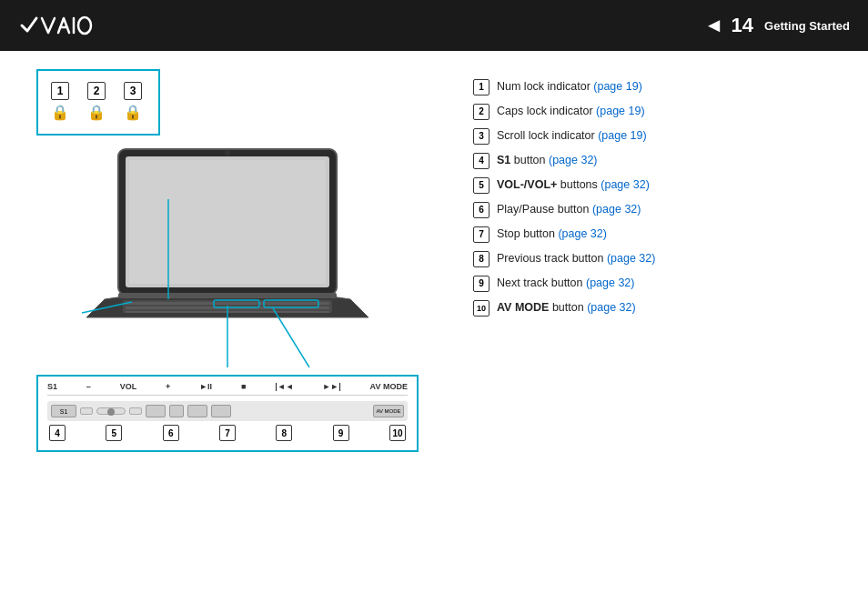 The image size is (868, 613). What do you see at coordinates (522, 307) in the screenshot?
I see `feature-bold-10: AV MODE` at bounding box center [522, 307].